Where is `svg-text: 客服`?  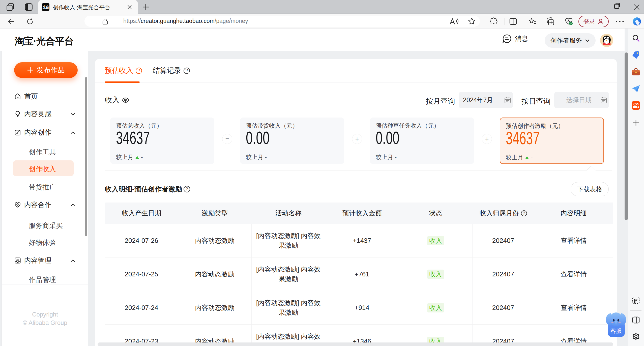
svg-text: 客服 is located at coordinates (616, 331).